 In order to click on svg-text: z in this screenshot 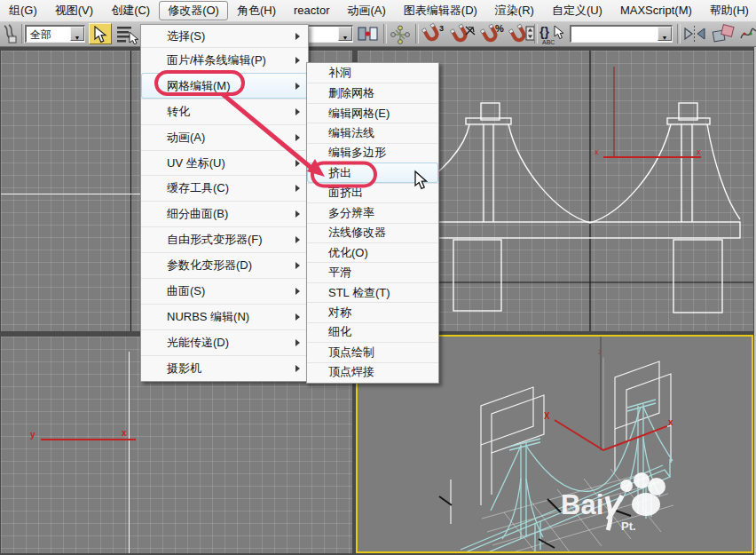, I will do `click(600, 352)`.